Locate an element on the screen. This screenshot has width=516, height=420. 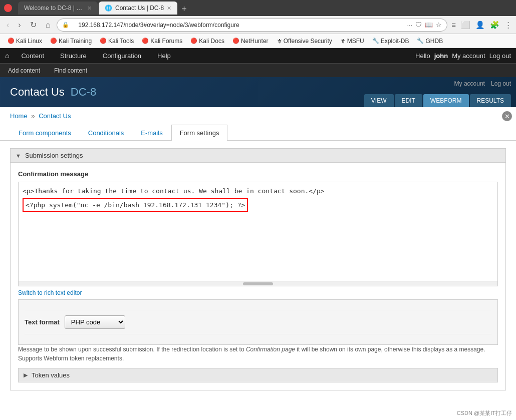
log-out-link: Log out is located at coordinates (500, 56).